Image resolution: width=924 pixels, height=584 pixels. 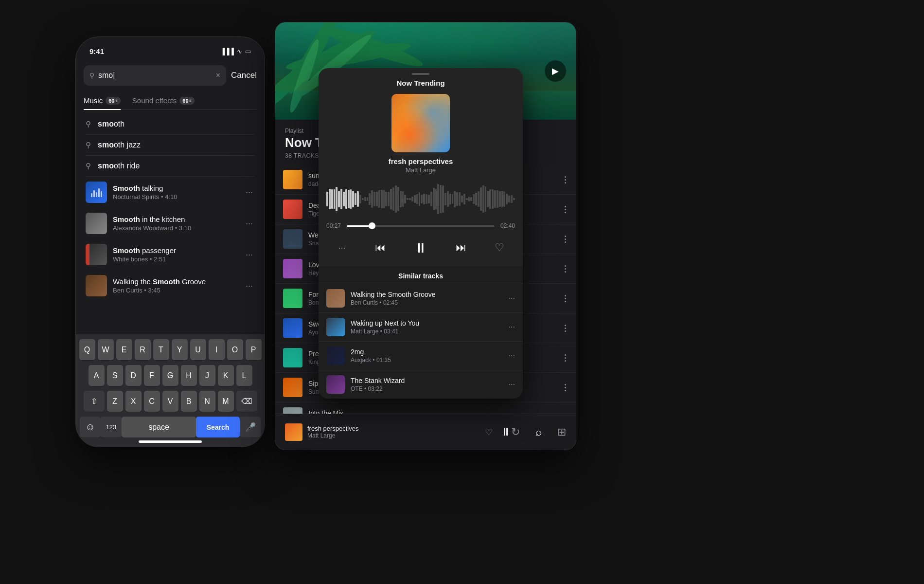 I want to click on tablet-np-artist: Matt Large, so click(x=396, y=436).